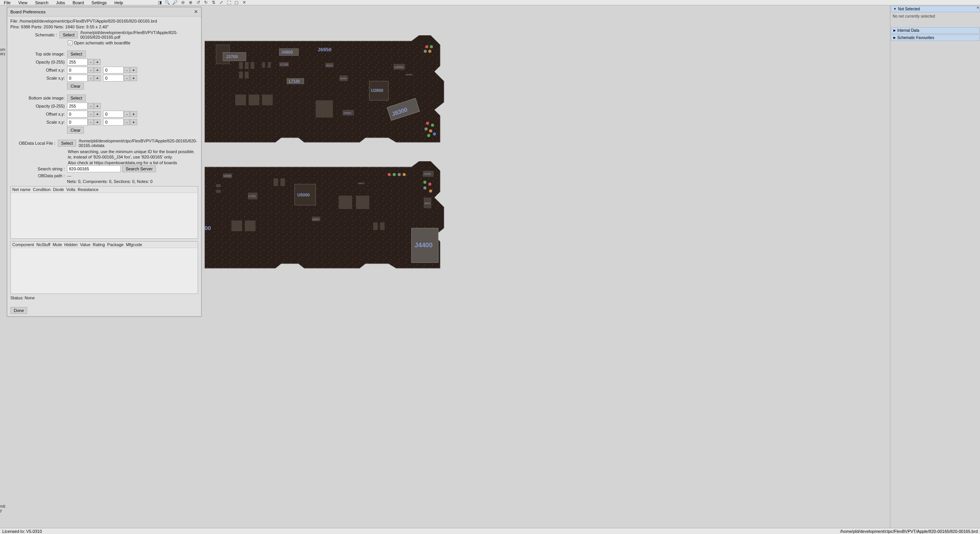  Describe the element at coordinates (978, 8) in the screenshot. I see `collapse-panel-icon: »` at that location.